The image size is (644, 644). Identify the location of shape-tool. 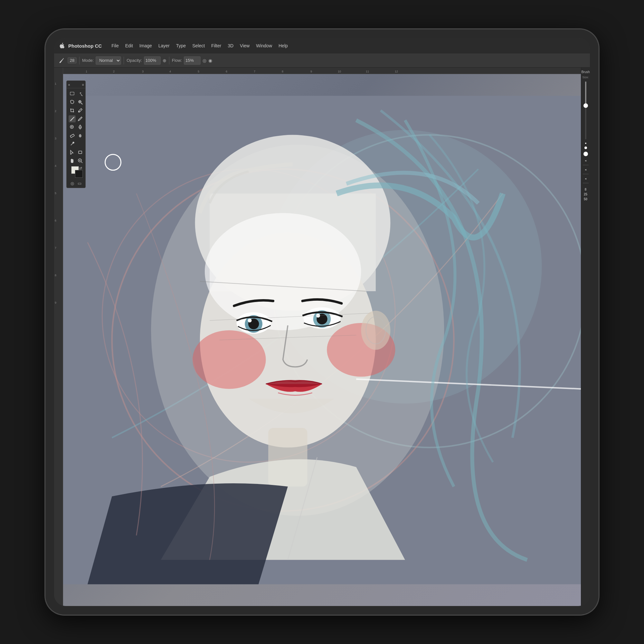
(80, 152).